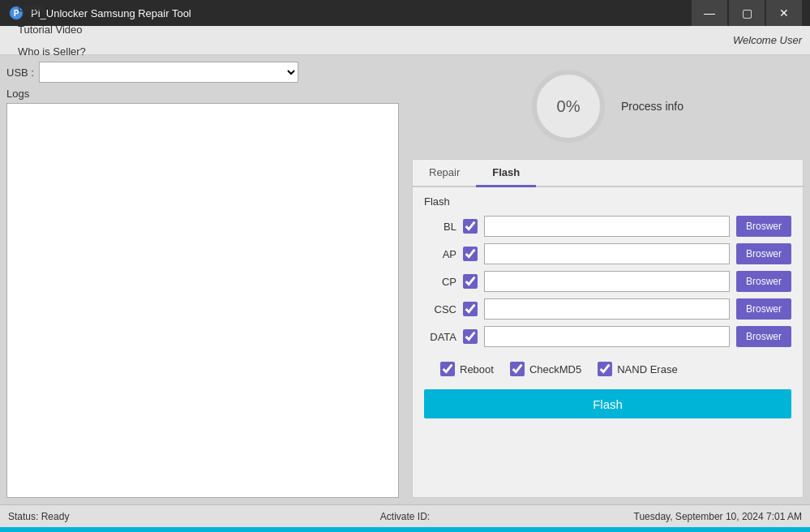 The image size is (810, 532). I want to click on flash-section-label: Flash, so click(608, 201).